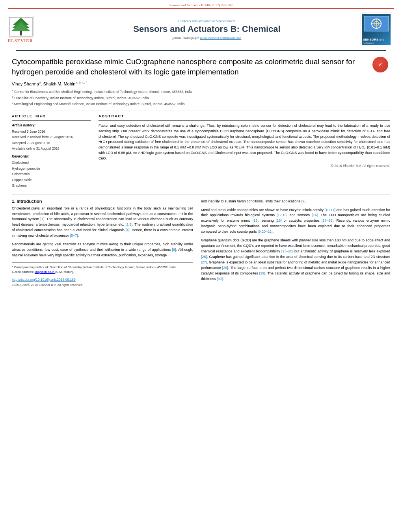 The image size is (402, 532). Describe the element at coordinates (44, 280) in the screenshot. I see `doi-text: http://dx.doi.org/10.1016/j.snb.2016.08.…` at that location.